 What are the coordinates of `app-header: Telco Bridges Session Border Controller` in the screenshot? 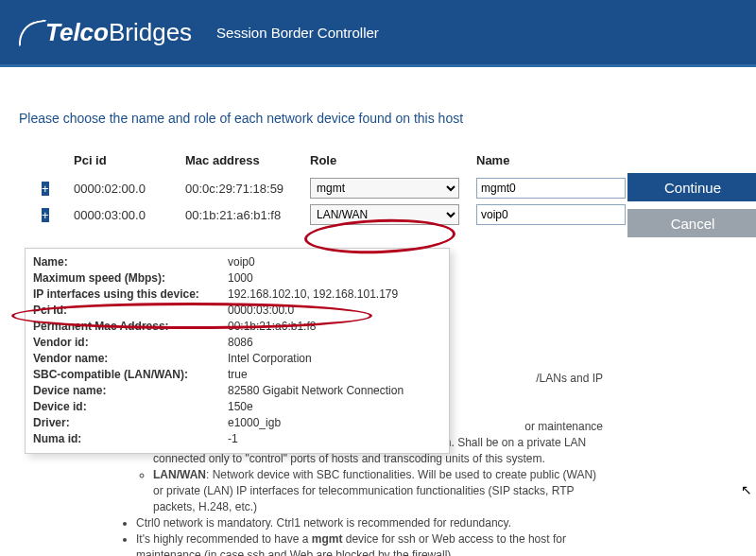 It's located at (378, 32).